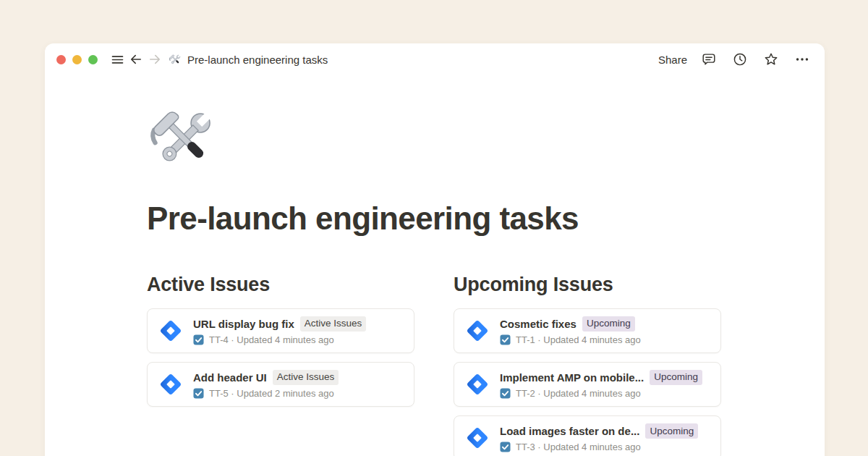 The image size is (868, 456). I want to click on updates-button, so click(740, 59).